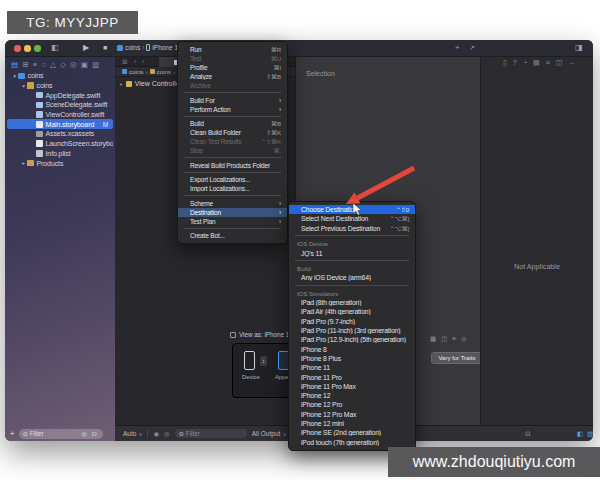  Describe the element at coordinates (156, 434) in the screenshot. I see `breakpoints-toggle-icon: ◉` at that location.